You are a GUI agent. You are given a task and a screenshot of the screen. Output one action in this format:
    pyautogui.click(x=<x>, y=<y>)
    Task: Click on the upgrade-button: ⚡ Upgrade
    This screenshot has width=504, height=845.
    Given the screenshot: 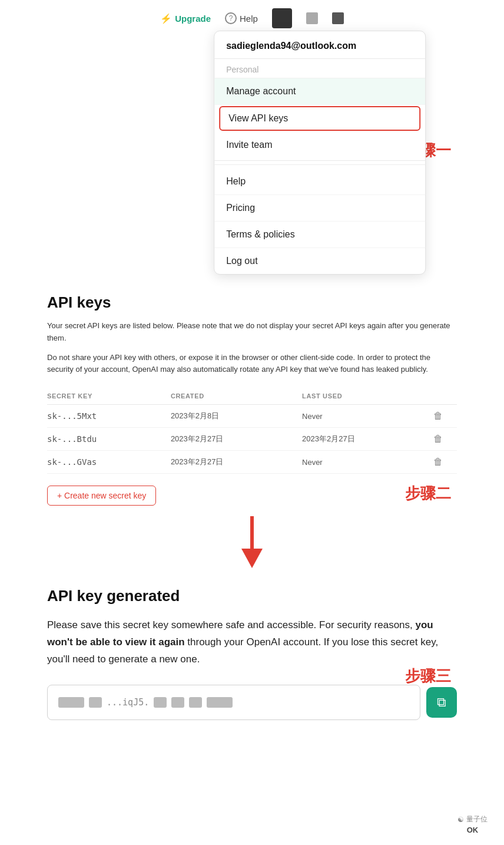 What is the action you would take?
    pyautogui.click(x=185, y=19)
    